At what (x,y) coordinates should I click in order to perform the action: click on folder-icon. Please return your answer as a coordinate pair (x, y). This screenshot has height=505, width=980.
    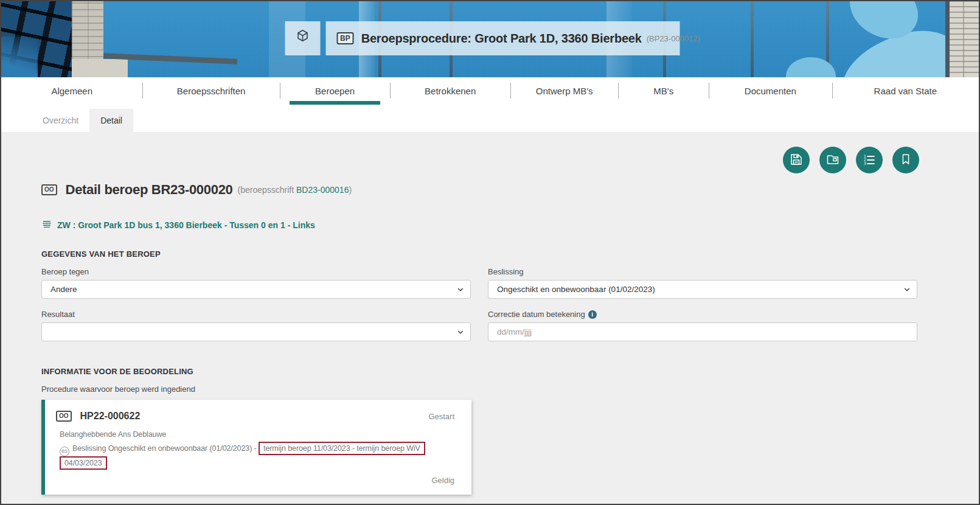
    Looking at the image, I should click on (833, 161).